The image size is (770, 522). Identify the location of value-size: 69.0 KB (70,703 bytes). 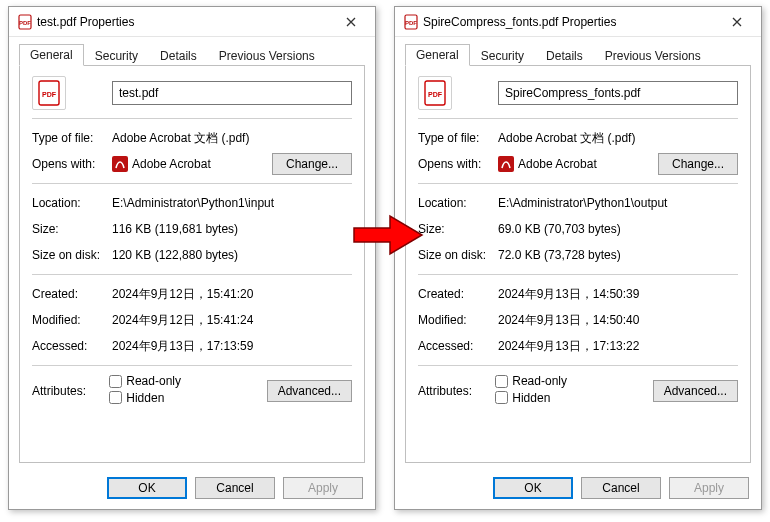
(618, 229).